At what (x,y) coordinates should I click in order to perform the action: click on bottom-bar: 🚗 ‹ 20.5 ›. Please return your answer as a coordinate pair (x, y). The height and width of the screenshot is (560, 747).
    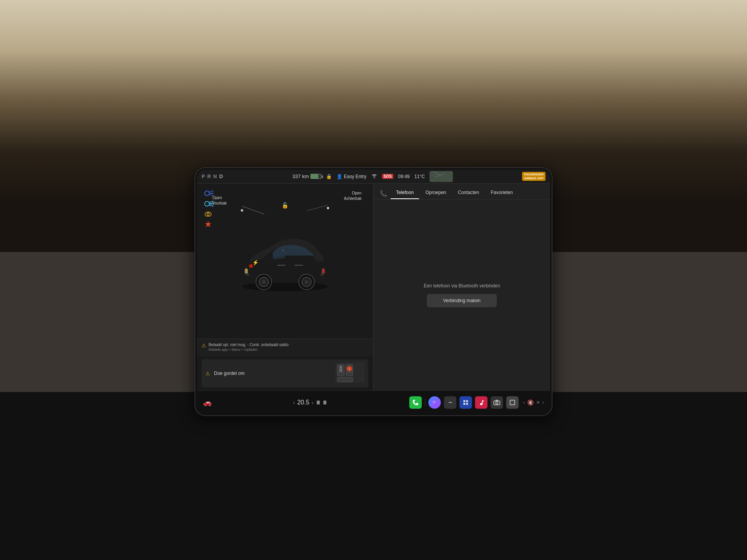
    Looking at the image, I should click on (374, 402).